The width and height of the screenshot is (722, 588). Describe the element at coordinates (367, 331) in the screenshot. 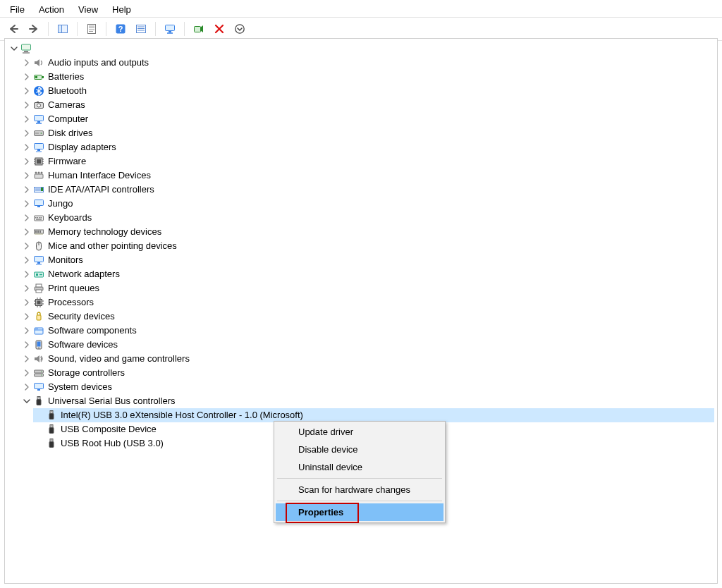

I see `tree-category: Software components` at that location.